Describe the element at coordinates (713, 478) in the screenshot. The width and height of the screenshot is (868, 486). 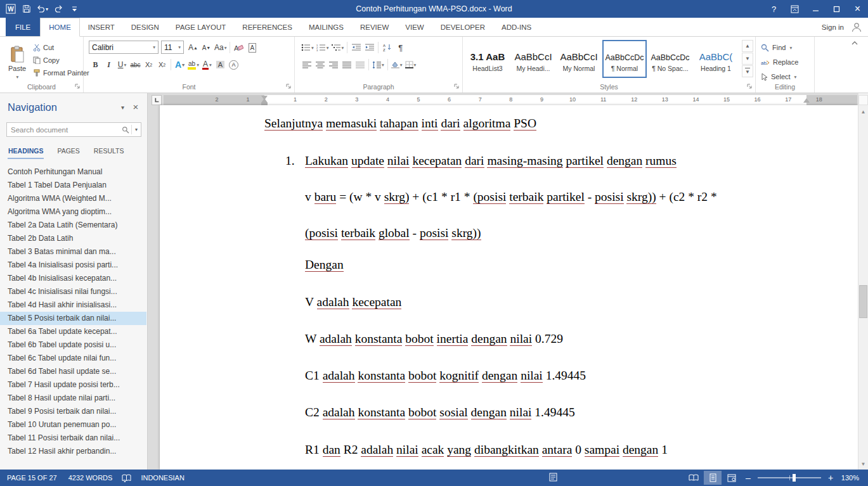
I see `print-layout-button` at that location.